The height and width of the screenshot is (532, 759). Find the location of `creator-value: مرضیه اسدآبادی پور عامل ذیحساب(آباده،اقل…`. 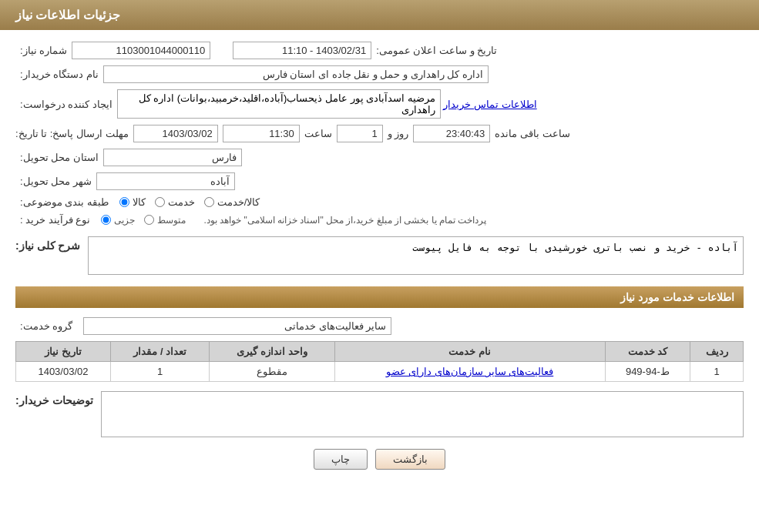

creator-value: مرضیه اسدآبادی پور عامل ذیحساب(آباده،اقل… is located at coordinates (279, 104).